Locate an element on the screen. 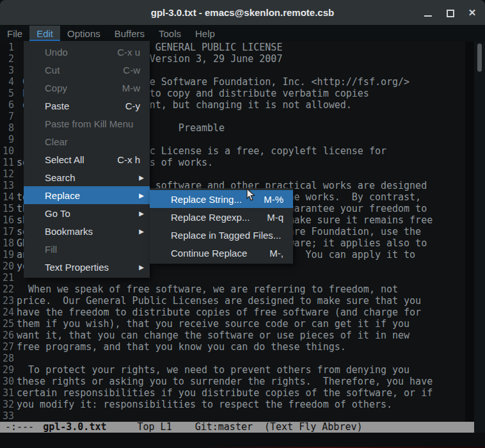 The image size is (485, 448). edit-menu-item: Text Properties ▶ is located at coordinates (87, 267).